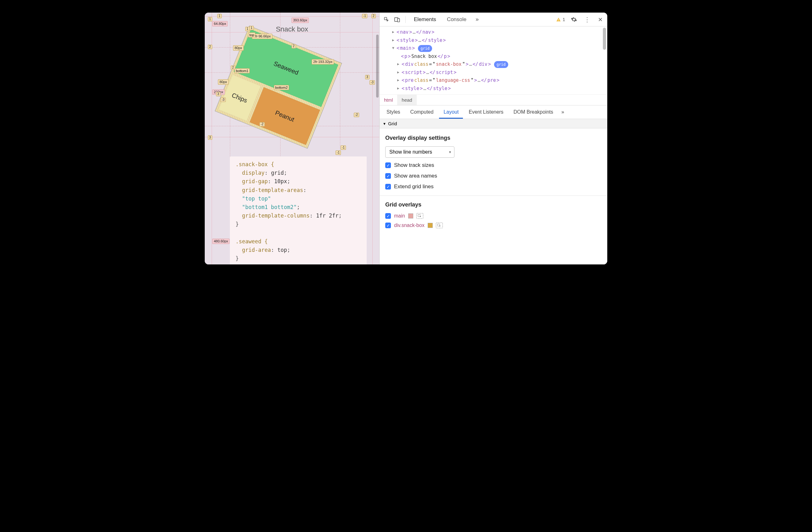  I want to click on color-swatch-snackbox, so click(430, 225).